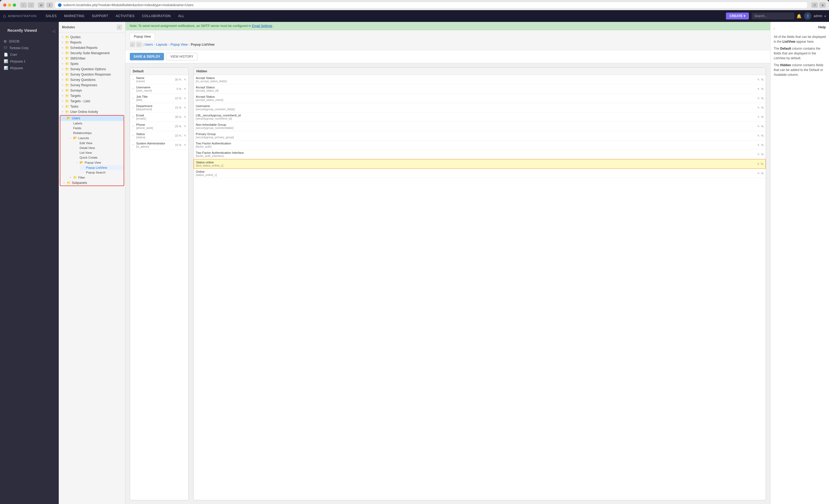 The image size is (829, 504). I want to click on tree-item-user-online-activity: + 📁 User Online Activity, so click(92, 112).